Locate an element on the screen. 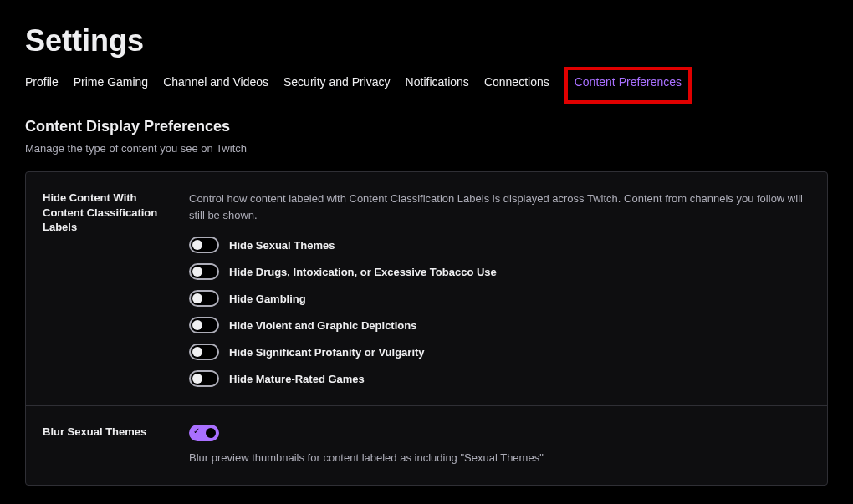 The height and width of the screenshot is (504, 853). toggle-label: Hide Mature-Rated Games is located at coordinates (297, 379).